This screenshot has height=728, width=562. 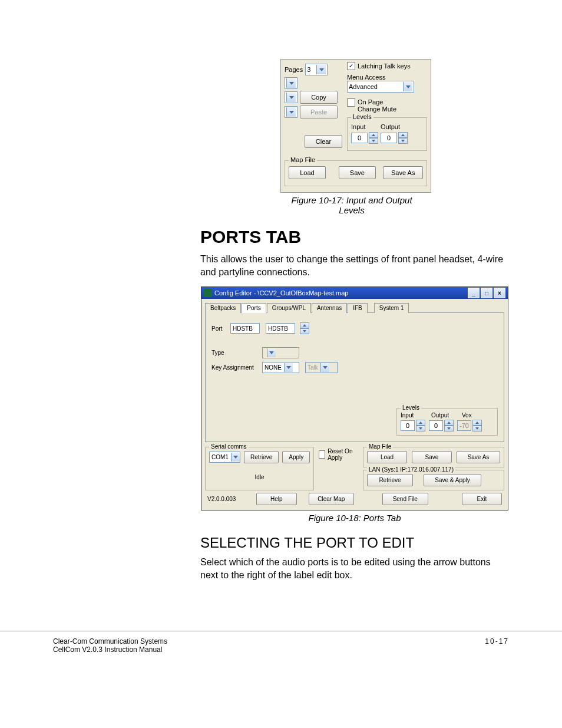 What do you see at coordinates (259, 469) in the screenshot?
I see `serial-comms-group: Serial comms COM1 Retrieve Apply Idle` at bounding box center [259, 469].